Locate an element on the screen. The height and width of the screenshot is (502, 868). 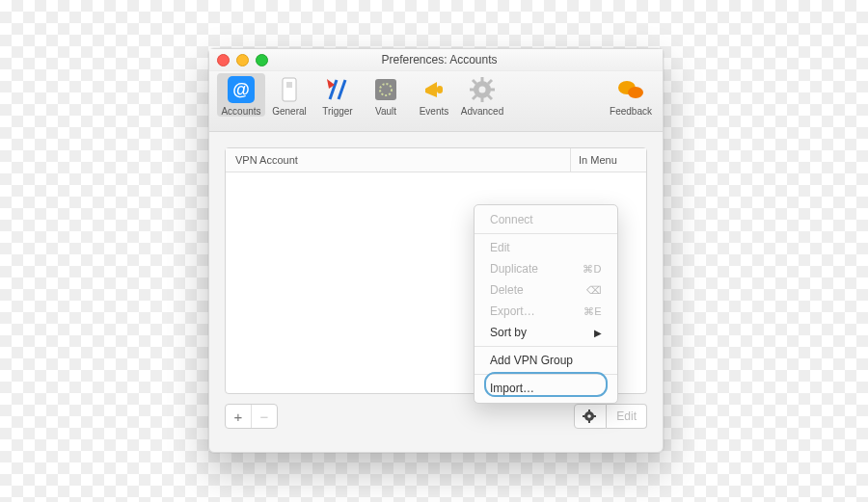
menu-sort-by: Sort by ▶ is located at coordinates (546, 332).